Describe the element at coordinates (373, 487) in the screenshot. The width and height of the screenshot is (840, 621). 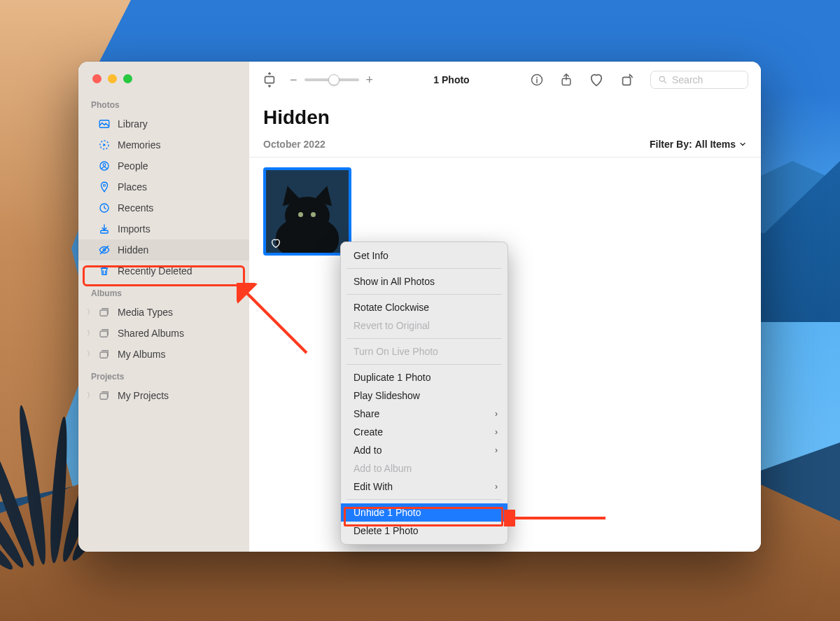
I see `menu-item-label: Edit With` at that location.